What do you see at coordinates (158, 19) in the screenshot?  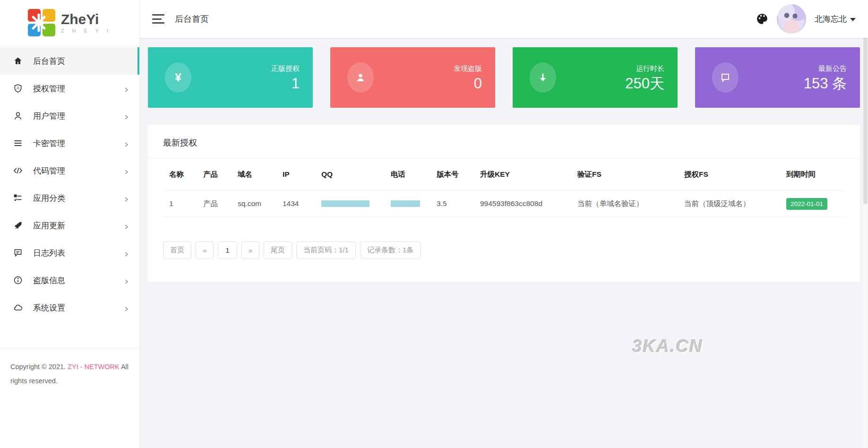 I see `hamburger-menu-icon` at bounding box center [158, 19].